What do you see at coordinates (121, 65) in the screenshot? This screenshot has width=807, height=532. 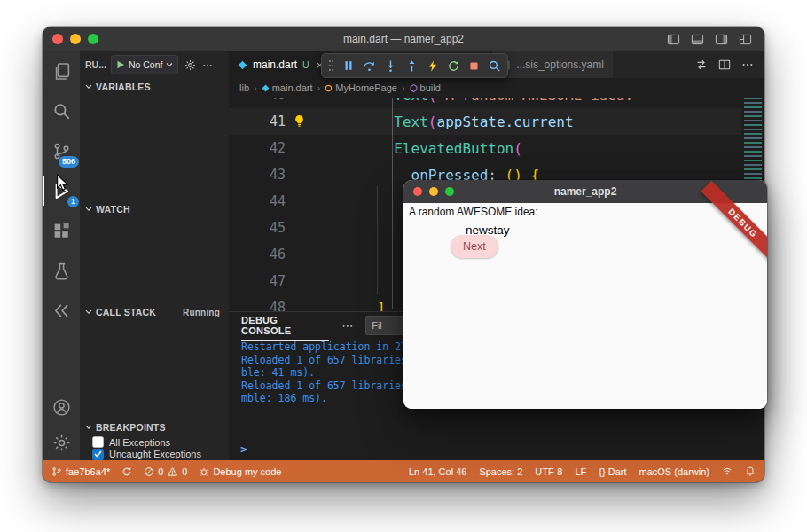 I see `start-debug-icon` at bounding box center [121, 65].